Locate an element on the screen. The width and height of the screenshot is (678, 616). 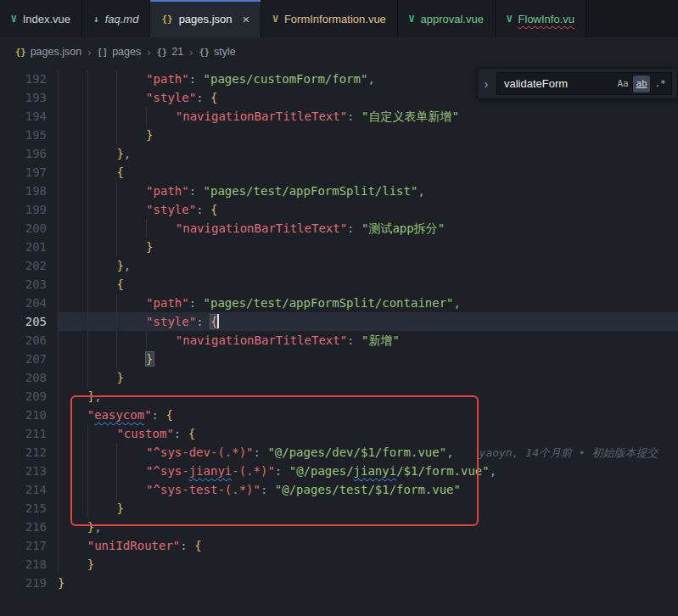
line-number: 215 is located at coordinates (29, 508).